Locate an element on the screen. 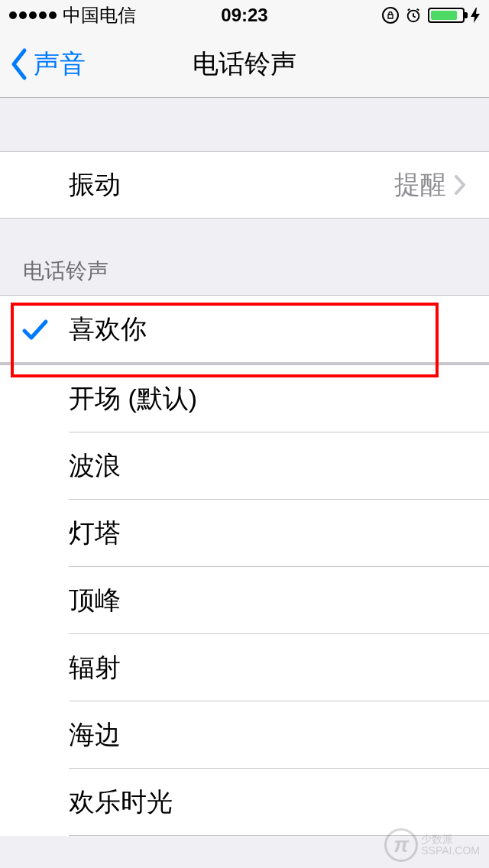 The image size is (489, 868). ringtone-item: 欢乐时光 is located at coordinates (244, 802).